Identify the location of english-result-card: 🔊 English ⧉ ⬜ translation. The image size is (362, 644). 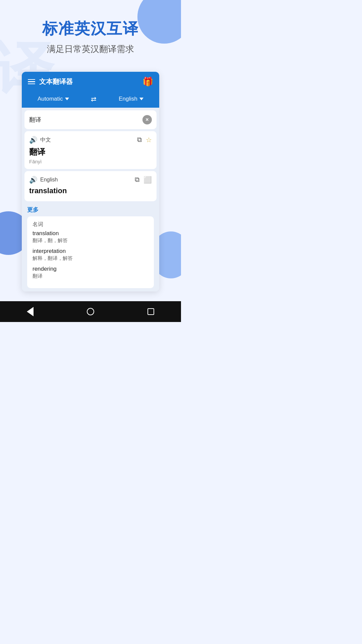
(90, 186).